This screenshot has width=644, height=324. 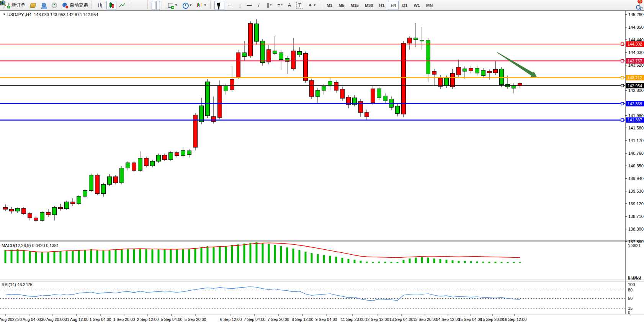 I want to click on symbols-button, so click(x=33, y=5).